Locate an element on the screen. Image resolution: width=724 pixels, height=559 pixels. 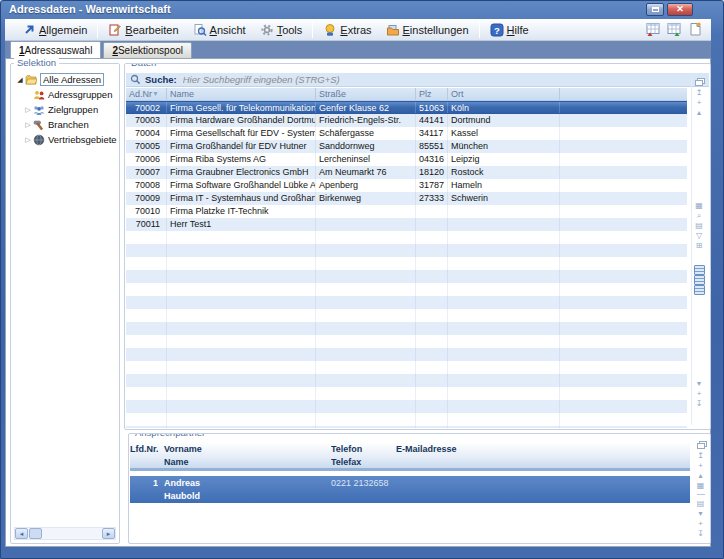
tree-item-zielgruppen: ▷Zielgruppen is located at coordinates (65, 110).